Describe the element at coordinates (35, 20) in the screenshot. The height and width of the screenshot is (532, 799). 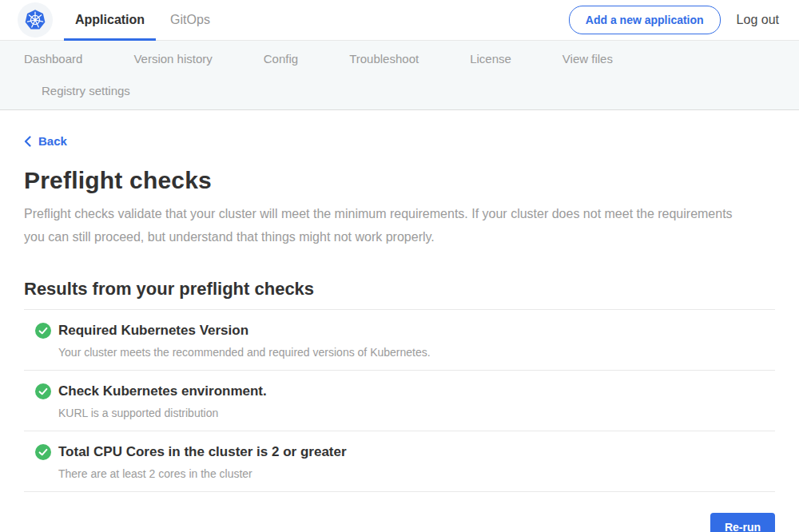
I see `kubernetes-logo-icon` at that location.